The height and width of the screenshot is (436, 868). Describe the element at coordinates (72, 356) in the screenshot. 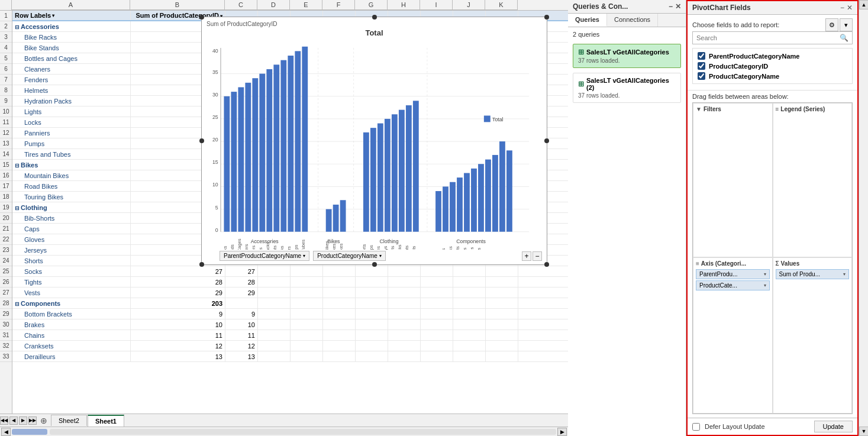

I see `cell-a-33: Derailleurs` at that location.